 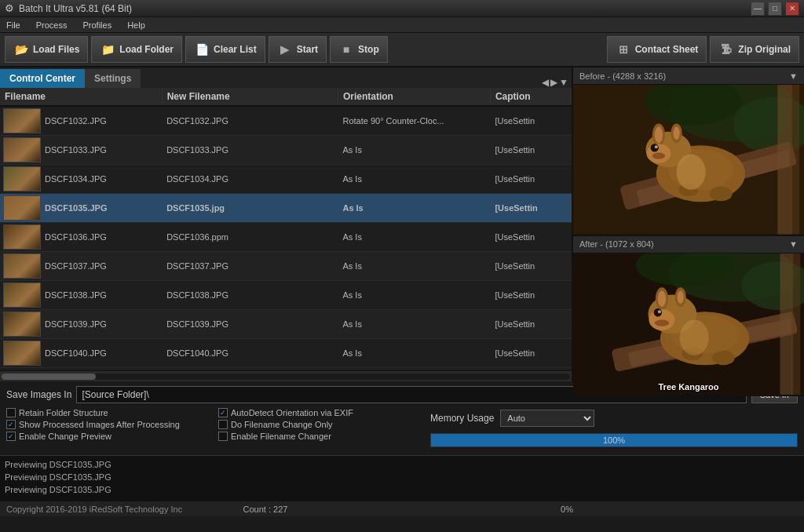 I want to click on table-row: DSCF1034.JPGDSCF1034.JPGAs Is[UseSettin, so click(x=286, y=179).